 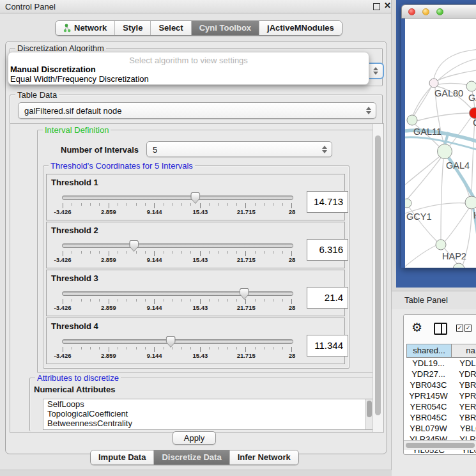 I want to click on bottom-tab-bar: Impute Data Discretize Data Infer Networ…, so click(x=194, y=457).